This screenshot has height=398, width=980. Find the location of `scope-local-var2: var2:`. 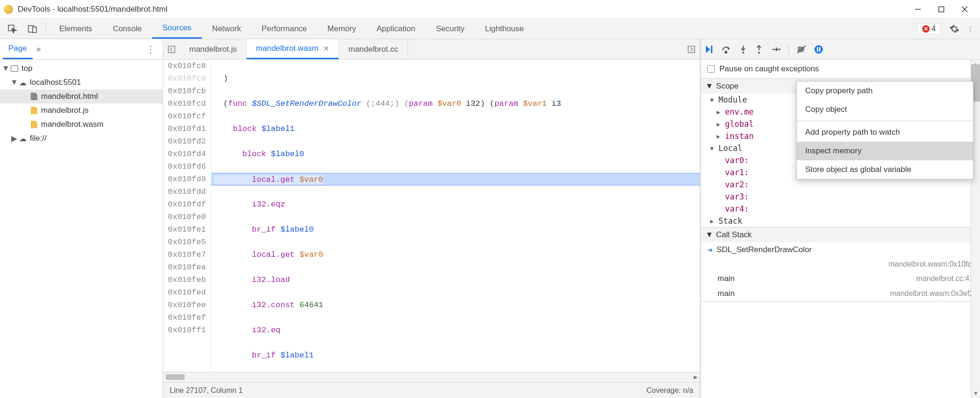

scope-local-var2: var2: is located at coordinates (840, 185).